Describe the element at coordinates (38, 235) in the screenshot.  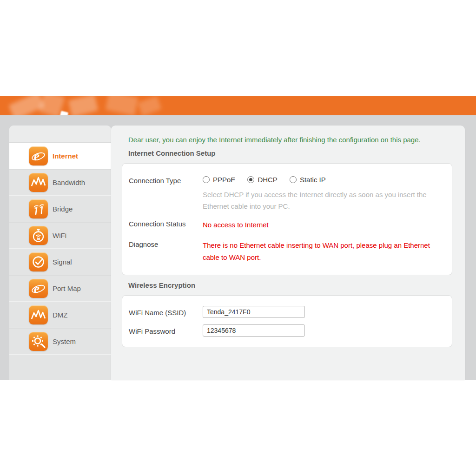
I see `wifi-timer-icon` at that location.